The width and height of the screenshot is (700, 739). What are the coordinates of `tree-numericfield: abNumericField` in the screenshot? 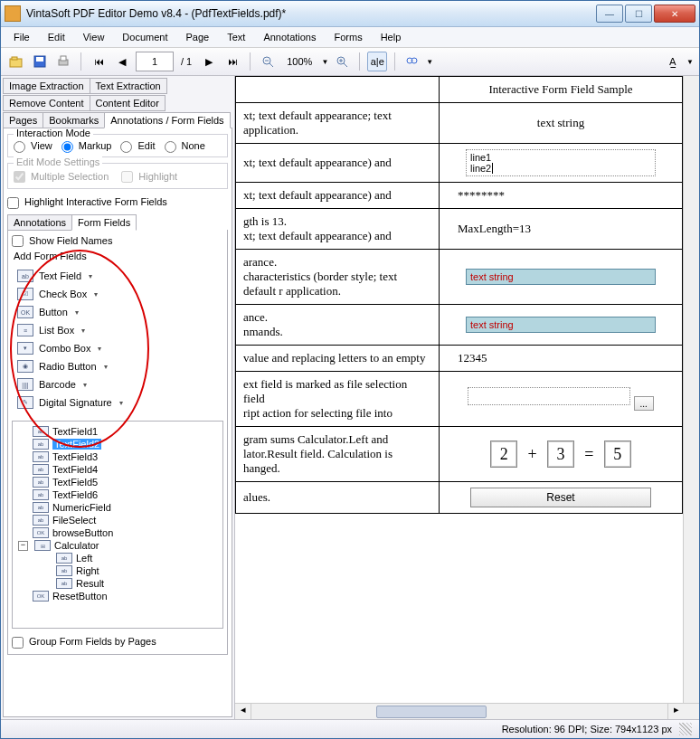 It's located at (118, 507).